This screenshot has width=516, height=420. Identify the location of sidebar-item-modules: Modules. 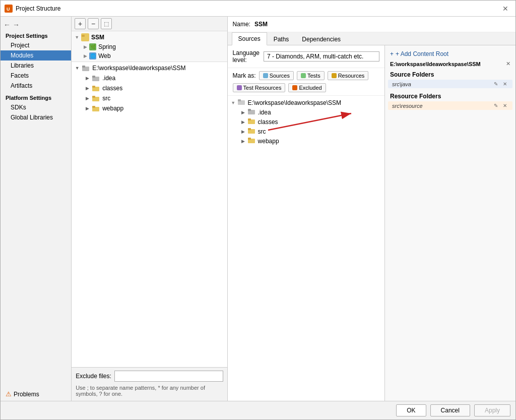
(36, 55).